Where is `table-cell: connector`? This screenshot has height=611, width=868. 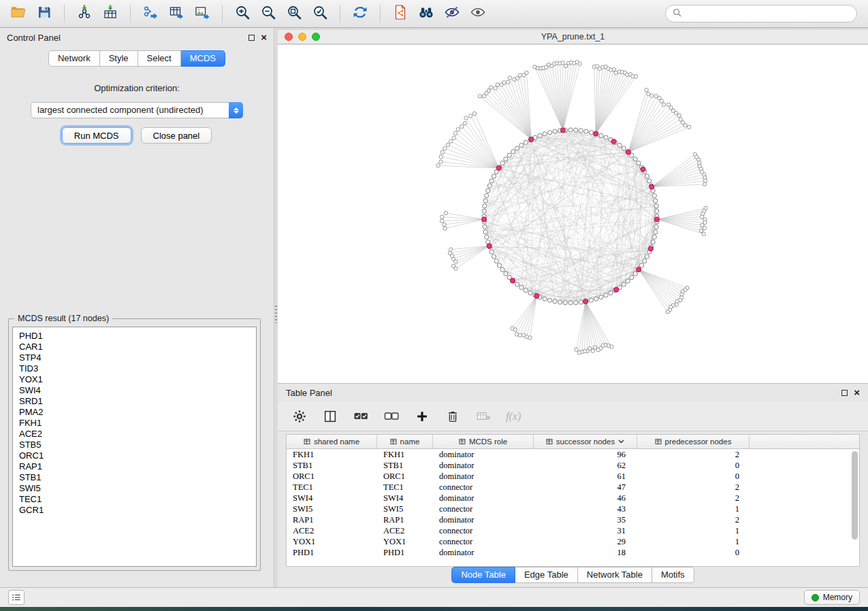
table-cell: connector is located at coordinates (483, 509).